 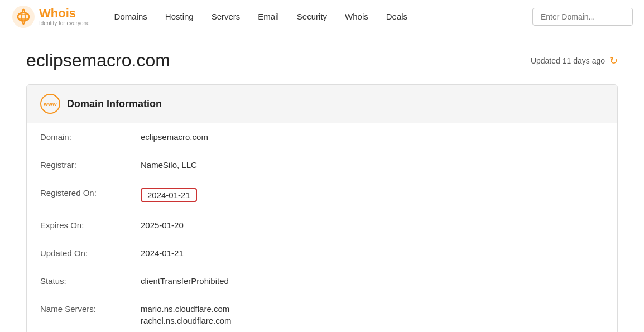 What do you see at coordinates (186, 315) in the screenshot?
I see `nameservers-value: mario.ns.cloudflare.com rachel.ns.cloudf…` at bounding box center [186, 315].